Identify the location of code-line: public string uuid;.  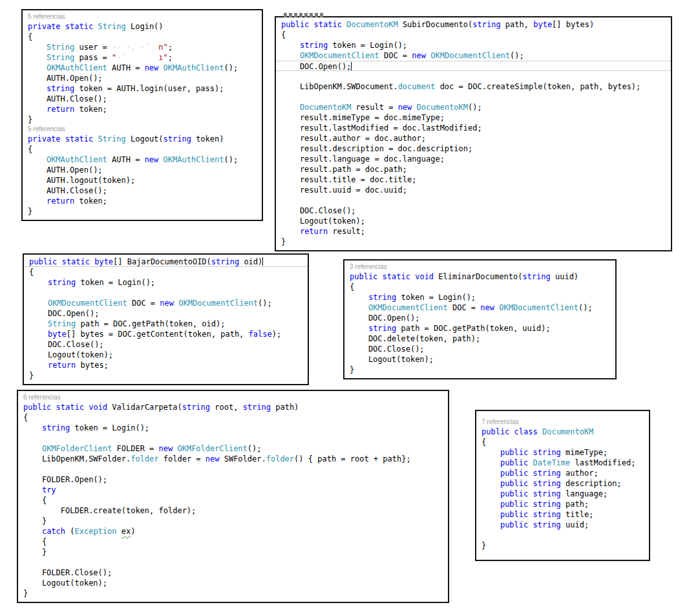
(562, 525).